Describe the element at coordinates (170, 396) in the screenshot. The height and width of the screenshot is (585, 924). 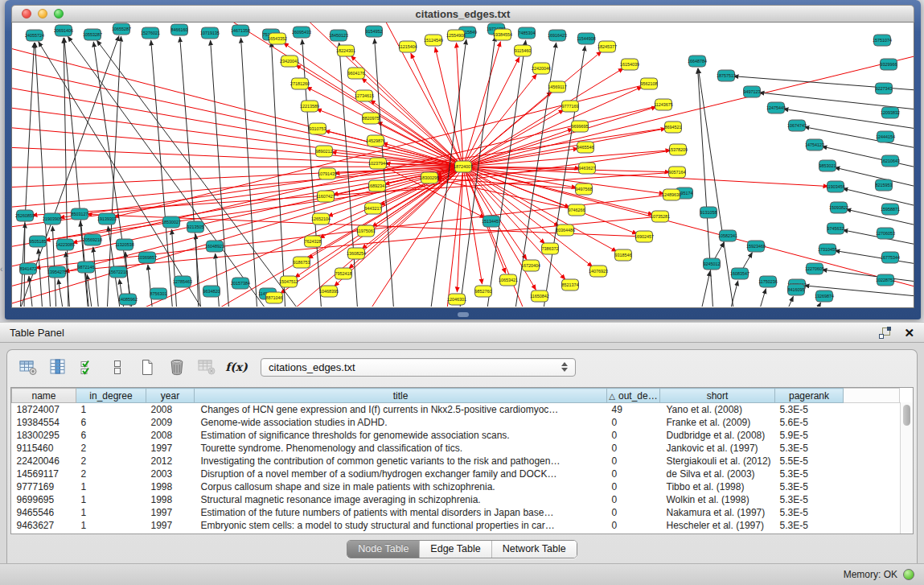
I see `column-header-year: year` at that location.